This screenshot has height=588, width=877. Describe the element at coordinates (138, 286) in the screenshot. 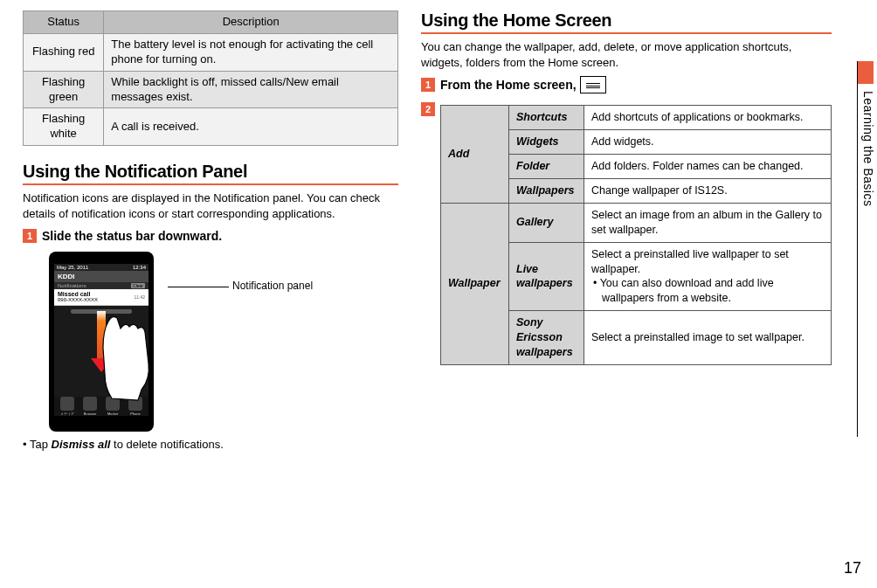

I see `clear-button: Clear` at that location.